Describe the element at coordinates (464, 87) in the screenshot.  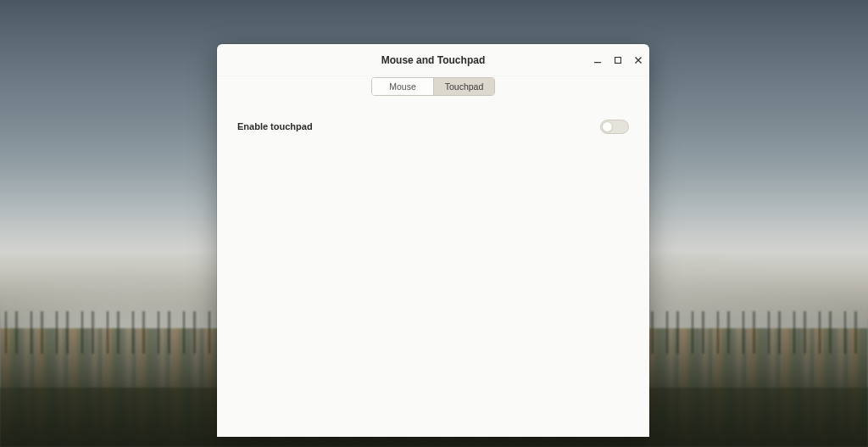
I see `tab-touchpad: Touchpad` at that location.